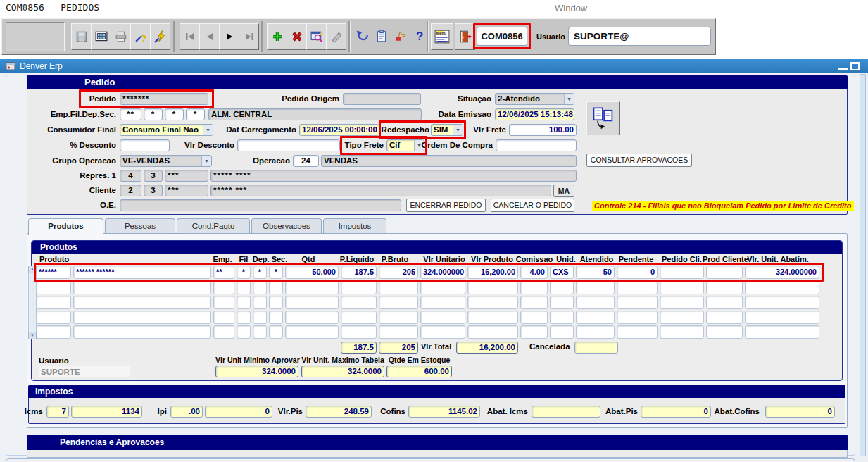 Image resolution: width=868 pixels, height=462 pixels. What do you see at coordinates (639, 161) in the screenshot?
I see `consultar-aprovacoes-button: CONSULTAR APROVACOES` at bounding box center [639, 161].